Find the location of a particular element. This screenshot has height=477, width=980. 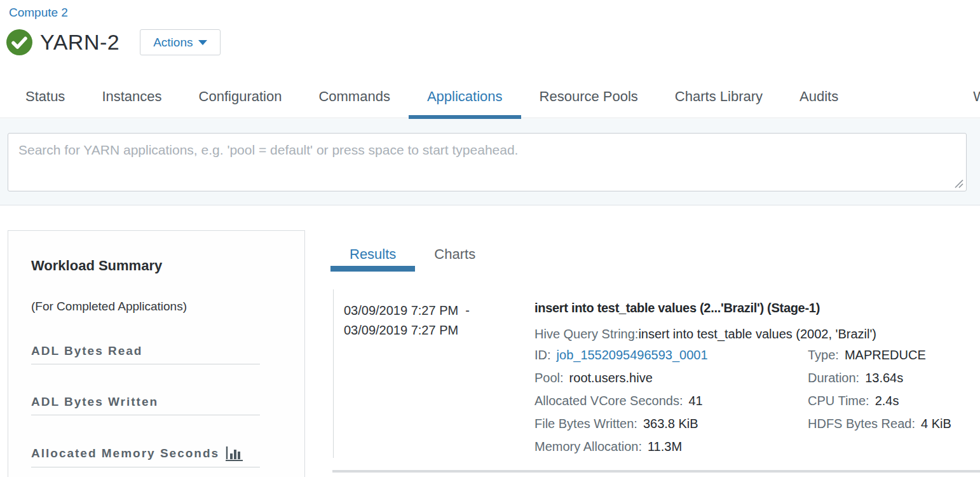

service-nav: Status Instances Configuration Commands … is located at coordinates (490, 97).